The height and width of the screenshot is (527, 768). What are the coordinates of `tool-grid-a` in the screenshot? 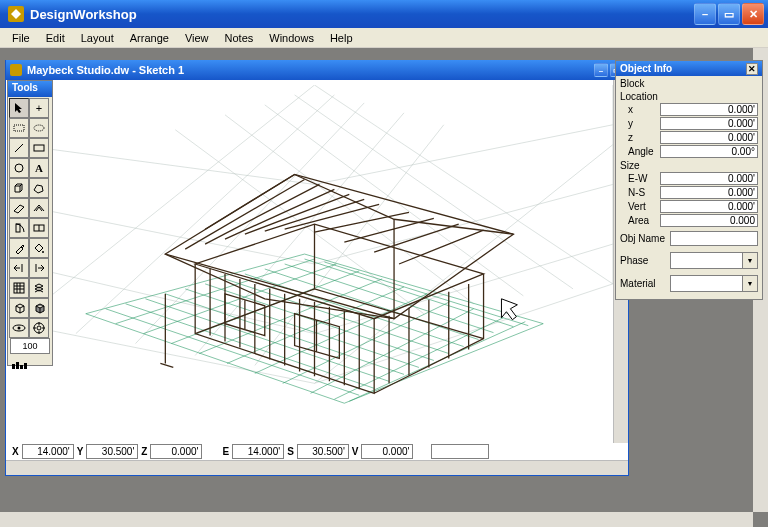 It's located at (19, 288).